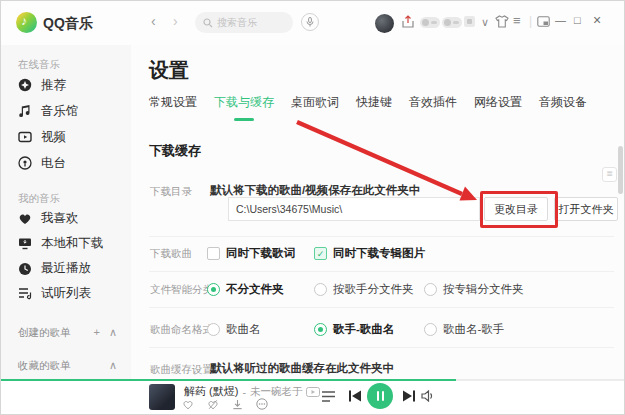 This screenshot has width=625, height=415. What do you see at coordinates (470, 22) in the screenshot?
I see `level-badge` at bounding box center [470, 22].